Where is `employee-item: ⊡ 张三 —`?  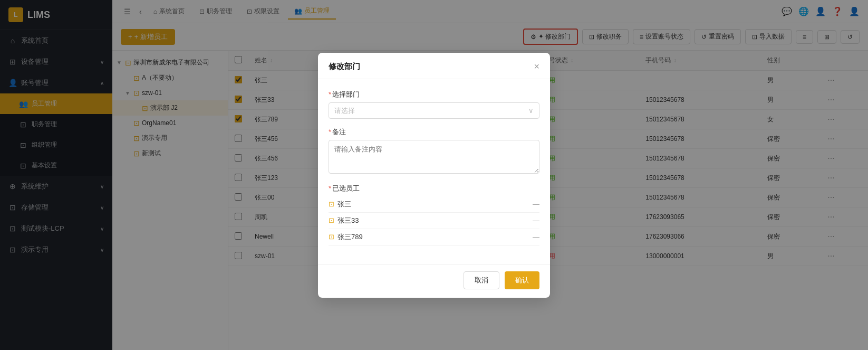
employee-item: ⊡ 张三 — is located at coordinates (434, 205).